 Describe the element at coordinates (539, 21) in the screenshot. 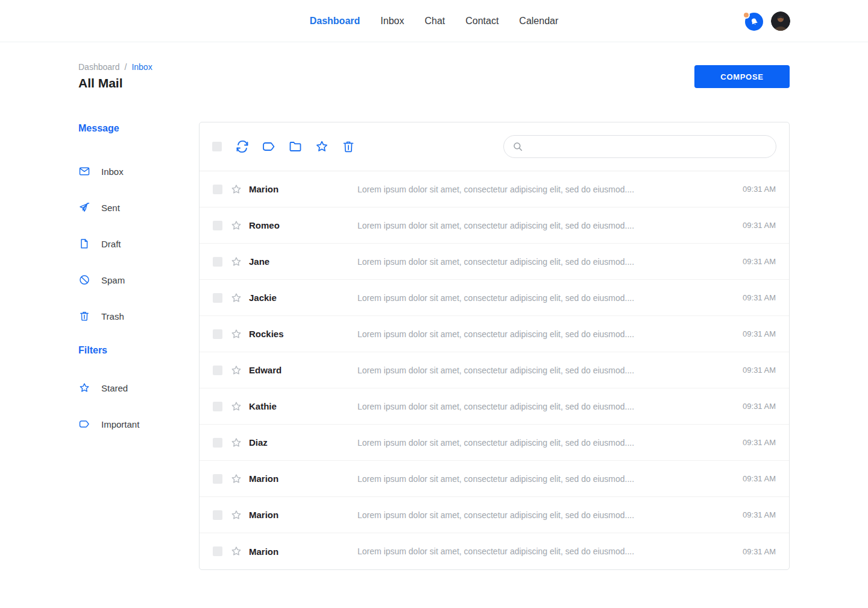

I see `nav-item-calendar: Calendar` at that location.